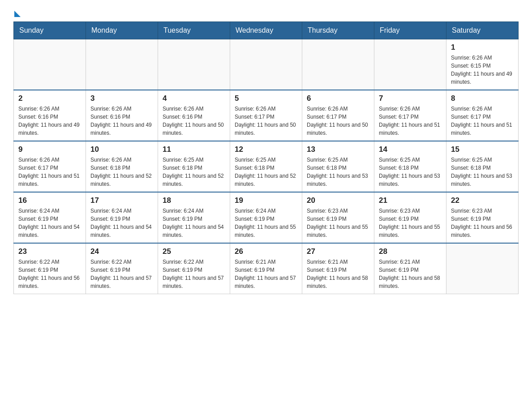 This screenshot has height=411, width=532. Describe the element at coordinates (266, 218) in the screenshot. I see `calendar-cell: 19Sunrise: 6:24 AMSunset: 6:19 PMDayligh…` at that location.